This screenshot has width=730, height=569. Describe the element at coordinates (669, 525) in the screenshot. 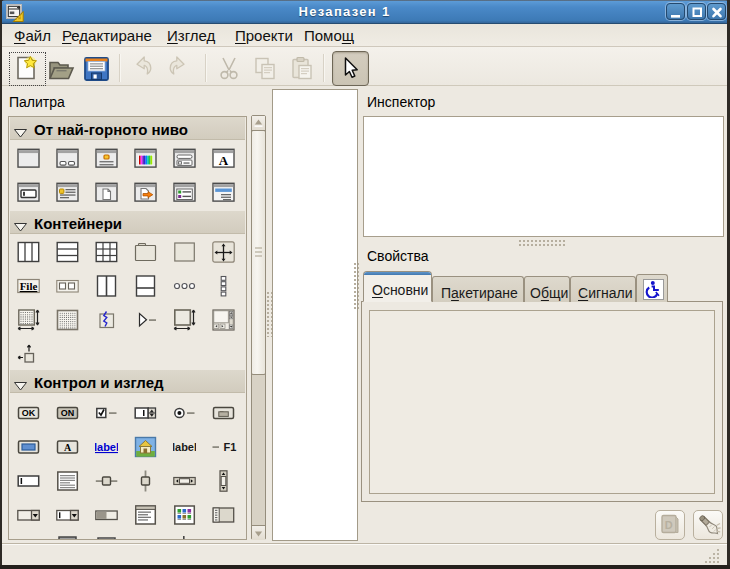

I see `svg-text: D` at that location.